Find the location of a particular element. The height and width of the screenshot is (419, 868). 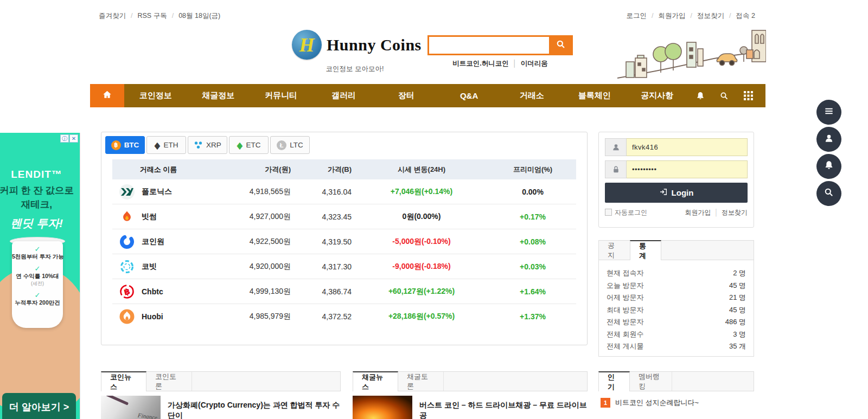

change-24h: +60,127원(+1.22%) is located at coordinates (422, 292).